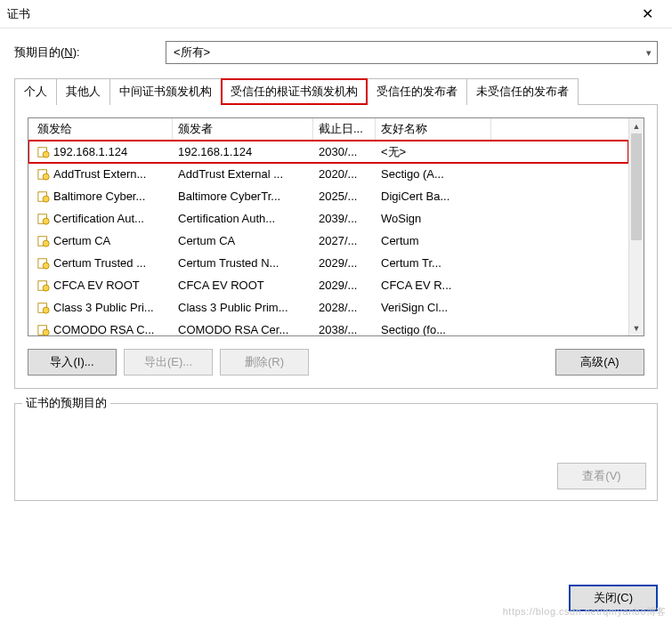 This screenshot has width=672, height=622. What do you see at coordinates (294, 92) in the screenshot?
I see `tab-trusted-root-ca: 受信任的根证书颁发机构` at bounding box center [294, 92].